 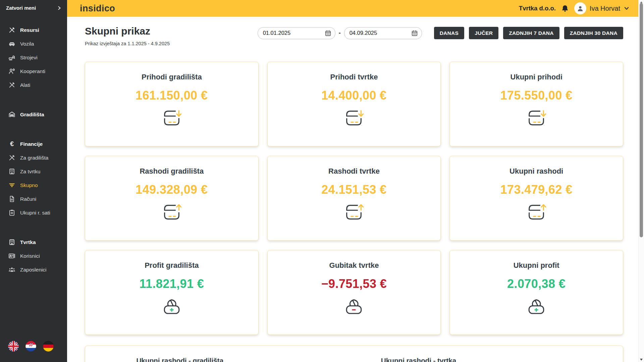 What do you see at coordinates (297, 33) in the screenshot?
I see `date-from-field` at bounding box center [297, 33].